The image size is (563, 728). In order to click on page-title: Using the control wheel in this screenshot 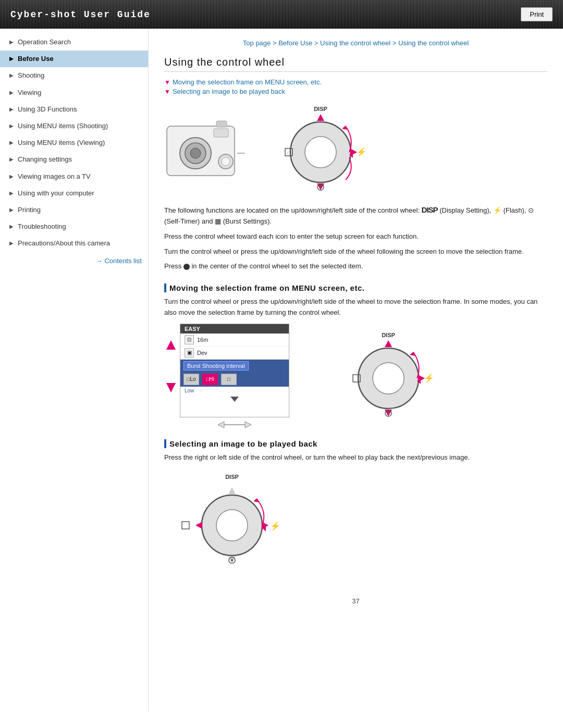, I will do `click(356, 64)`.